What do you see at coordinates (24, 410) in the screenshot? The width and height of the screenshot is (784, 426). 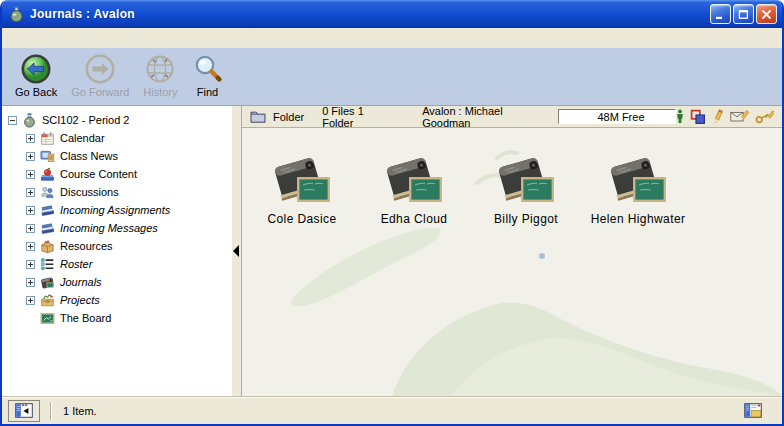 I see `collapse-panel-icon` at bounding box center [24, 410].